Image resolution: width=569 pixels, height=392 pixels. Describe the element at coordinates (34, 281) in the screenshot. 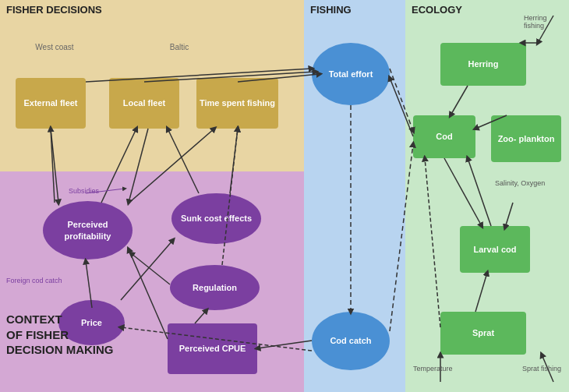

I see `foreign-cod-catch-label: Foreign cod catch` at that location.